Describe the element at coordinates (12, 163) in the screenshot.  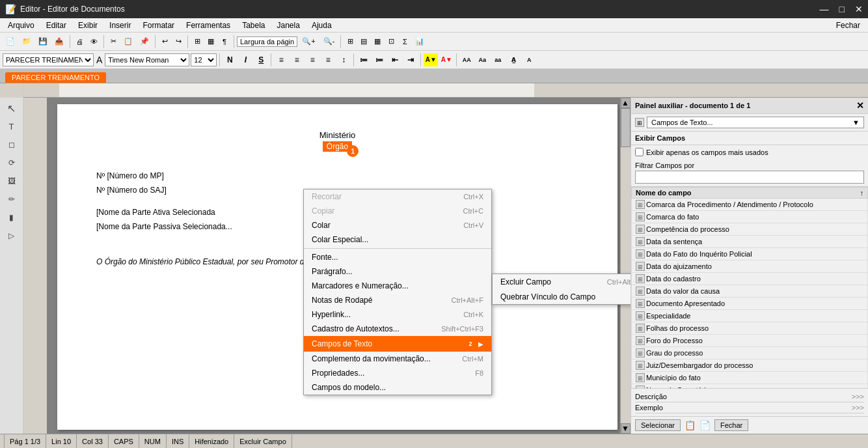
I see `sidebar-rotate-icon: ⟳` at that location.